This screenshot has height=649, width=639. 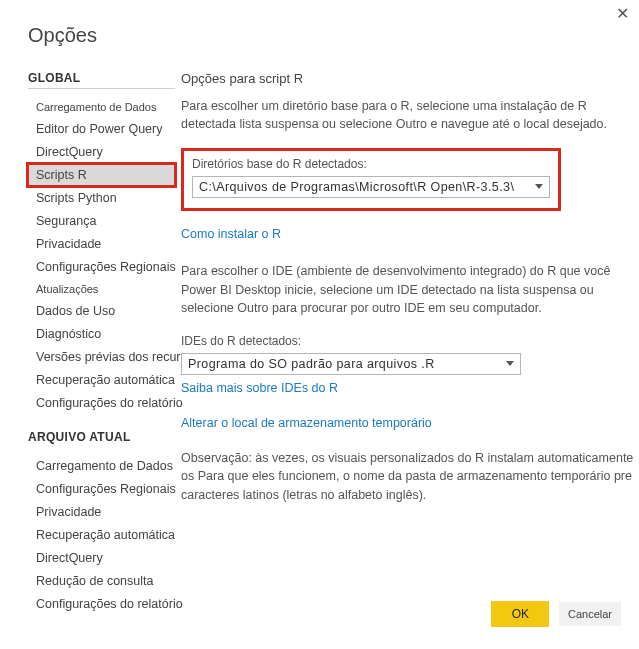 What do you see at coordinates (102, 175) in the screenshot?
I see `sidebar-item-r-scripts: Scripts R` at bounding box center [102, 175].